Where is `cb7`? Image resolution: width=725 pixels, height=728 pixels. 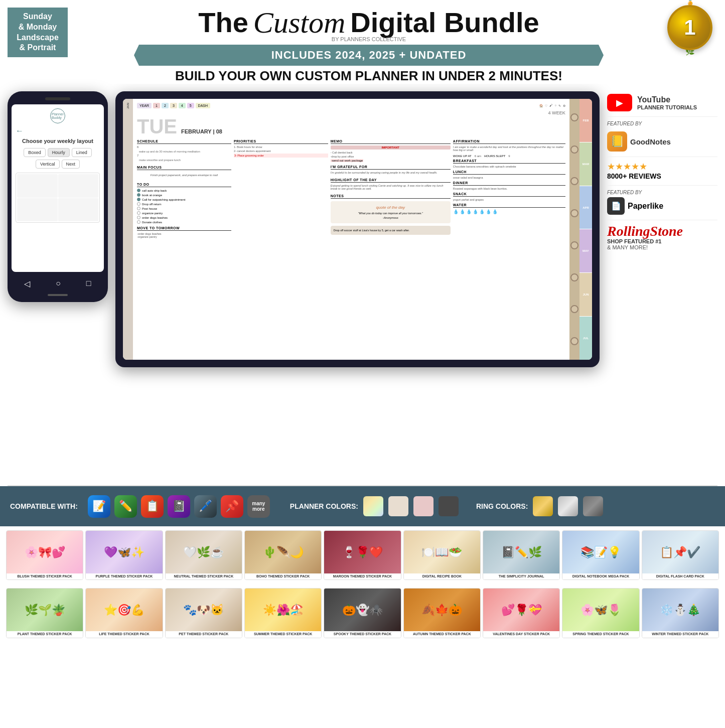
cb7 is located at coordinates (138, 218).